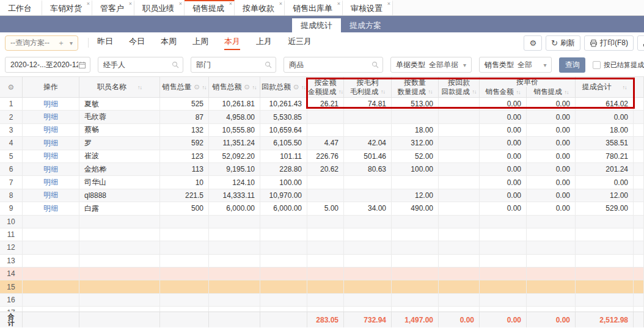 The width and height of the screenshot is (644, 328). What do you see at coordinates (11, 87) in the screenshot?
I see `header-gear: ⚙` at bounding box center [11, 87].